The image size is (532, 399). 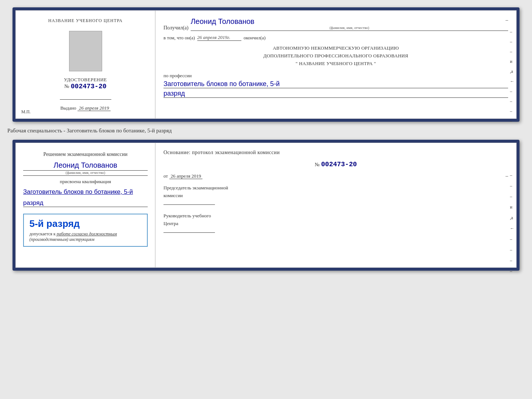 I want to click on mp-label: М.П., so click(x=26, y=112).